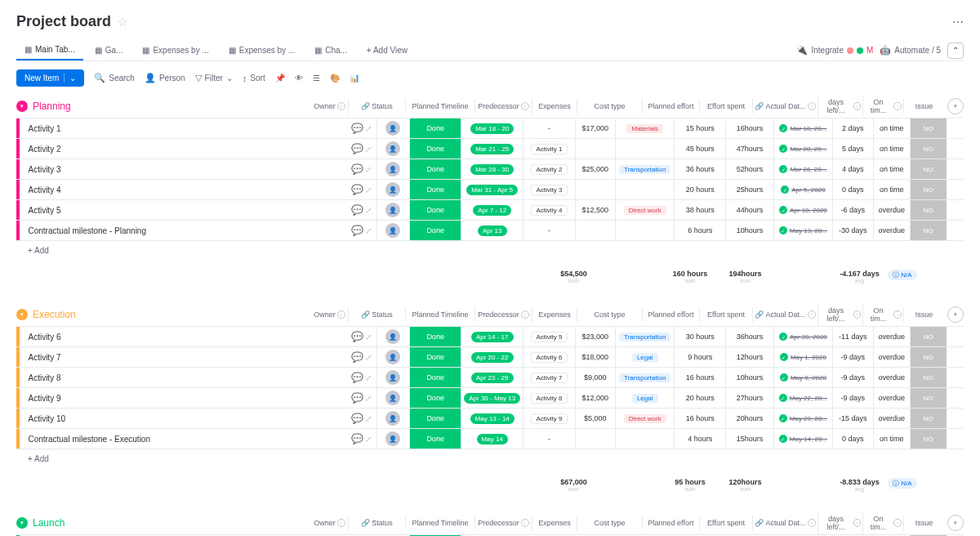 Image resolution: width=980 pixels, height=536 pixels. What do you see at coordinates (699, 210) in the screenshot?
I see `planned-effort-cell: 38 hours` at bounding box center [699, 210].